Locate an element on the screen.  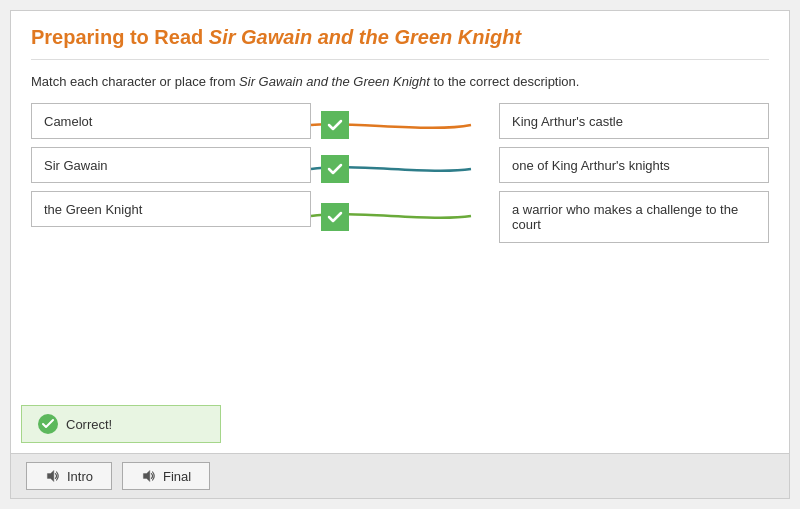
final-label: Final is located at coordinates (177, 476).